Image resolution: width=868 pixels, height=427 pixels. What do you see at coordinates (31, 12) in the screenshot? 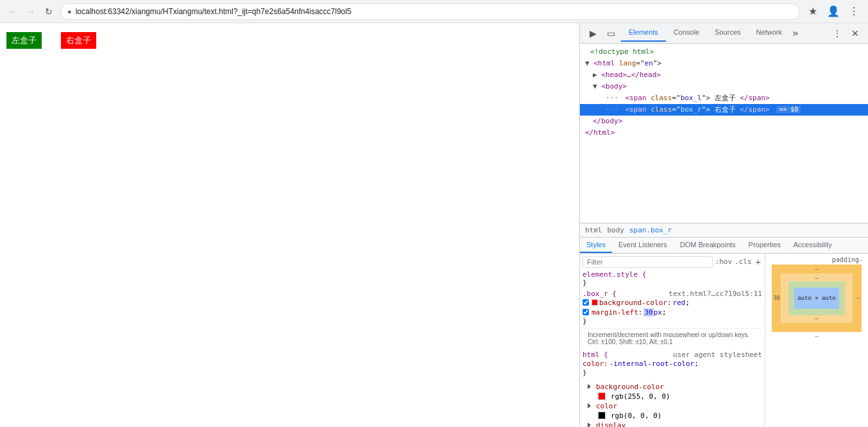
I see `forward-button: →` at bounding box center [31, 12].